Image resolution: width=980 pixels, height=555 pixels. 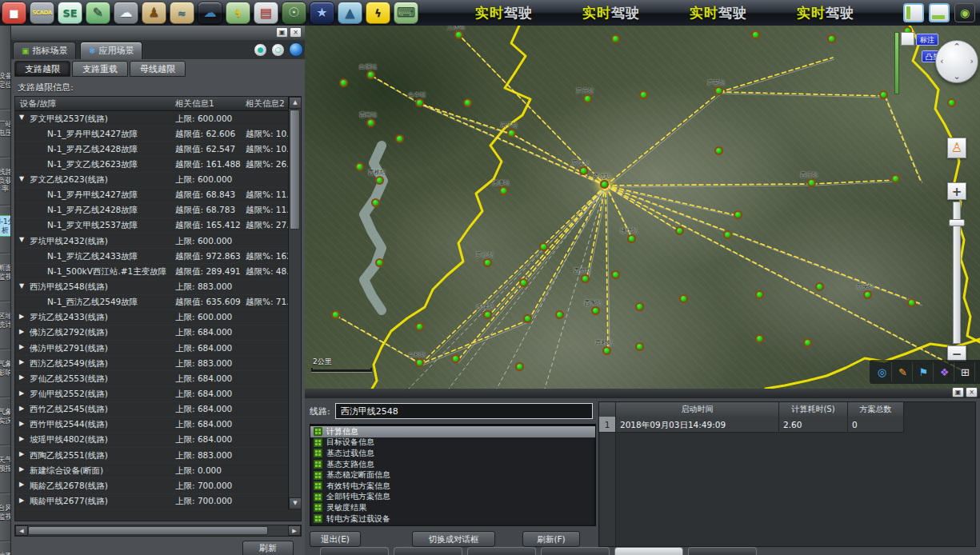 What do you see at coordinates (958, 392) in the screenshot?
I see `bottom-restore-button: ▣` at bounding box center [958, 392].